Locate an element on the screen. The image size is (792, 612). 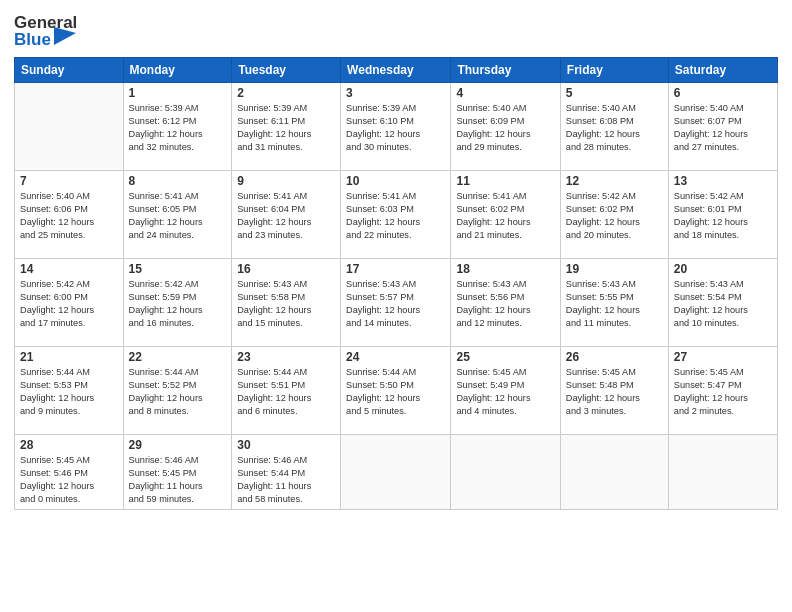
day-info: Sunrise: 5:40 AM Sunset: 6:07 PM Dayligh… is located at coordinates (723, 128).